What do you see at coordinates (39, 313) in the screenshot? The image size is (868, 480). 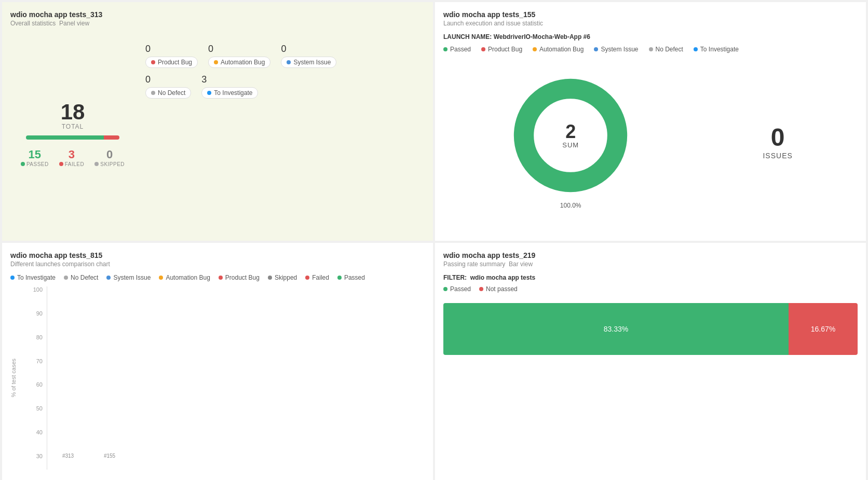 I see `y-label-90: 90` at bounding box center [39, 313].